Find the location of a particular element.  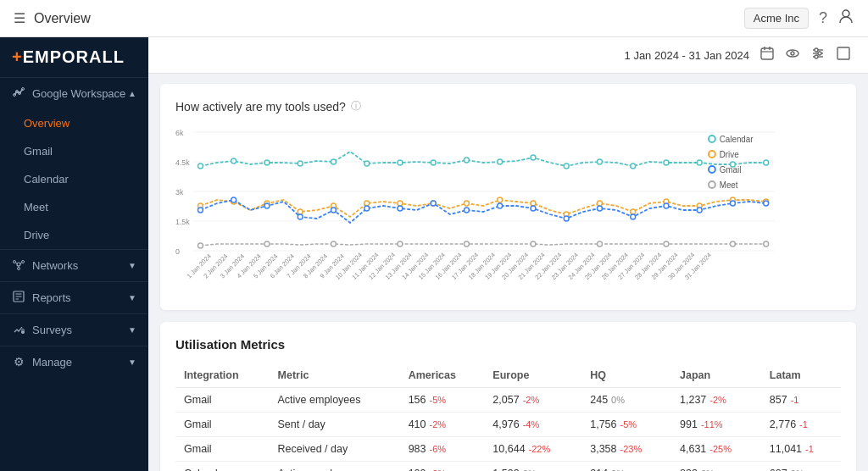

google-workspace-section: Google Workspace ▲ Overview Gmail Calend… is located at coordinates (75, 163).